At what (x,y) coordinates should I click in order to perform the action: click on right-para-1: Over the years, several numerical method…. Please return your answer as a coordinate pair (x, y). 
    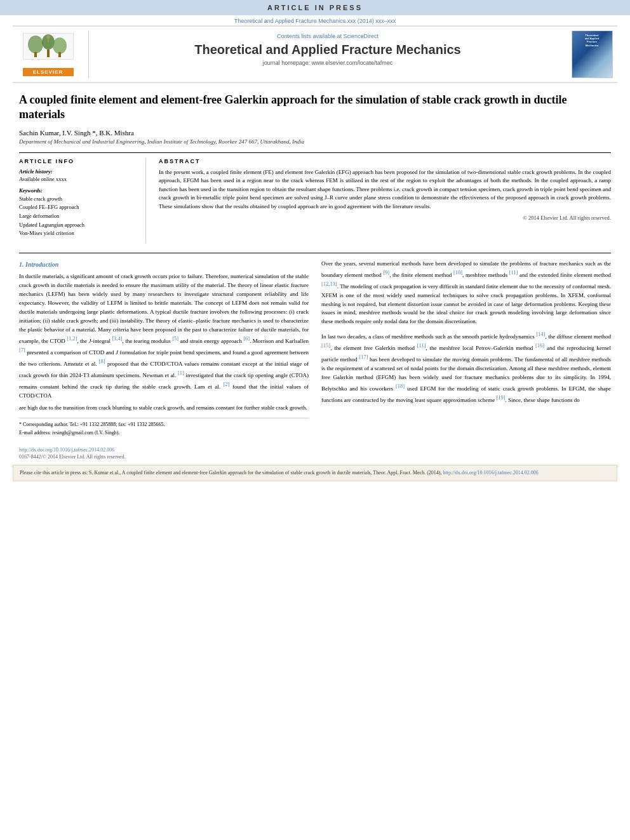
    Looking at the image, I should click on (466, 293).